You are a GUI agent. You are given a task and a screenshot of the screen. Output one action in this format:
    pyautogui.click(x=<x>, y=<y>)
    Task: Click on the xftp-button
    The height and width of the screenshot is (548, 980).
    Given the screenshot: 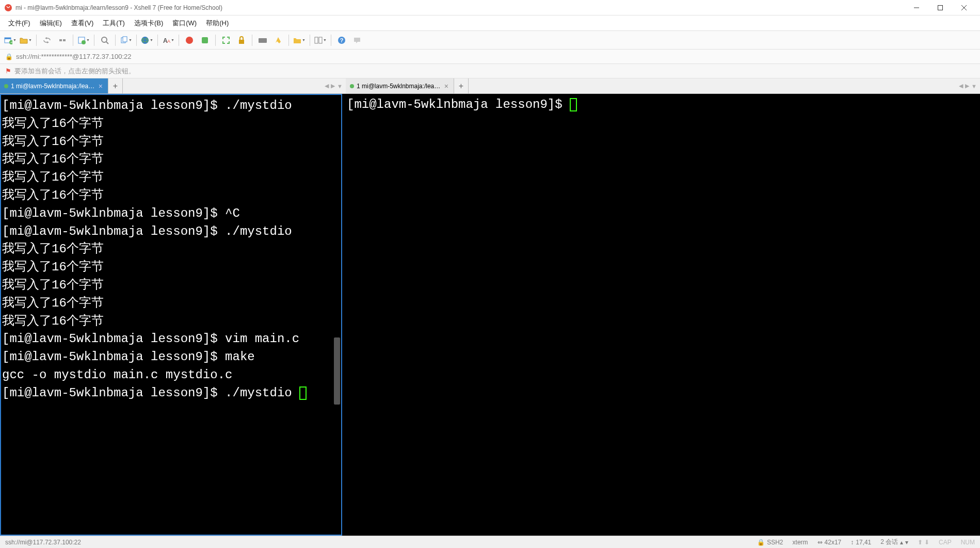 What is the action you would take?
    pyautogui.click(x=205, y=40)
    